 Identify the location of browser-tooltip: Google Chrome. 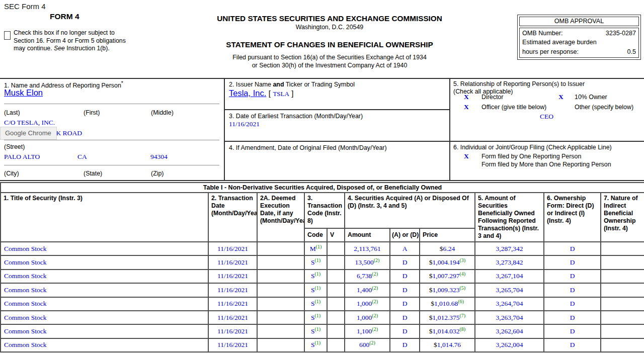
(28, 133).